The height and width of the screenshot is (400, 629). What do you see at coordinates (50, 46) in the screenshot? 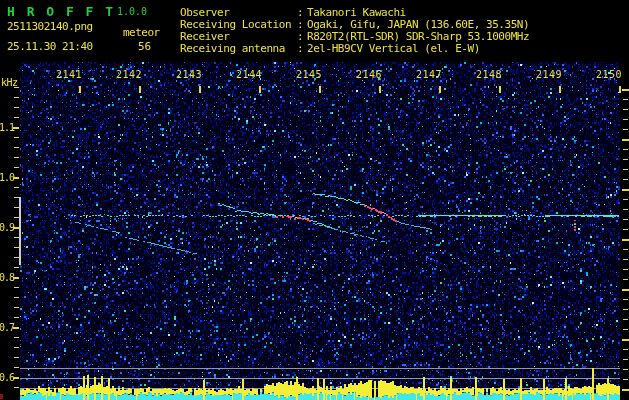
I see `record-datetime: 25.11.30 21:40` at bounding box center [50, 46].